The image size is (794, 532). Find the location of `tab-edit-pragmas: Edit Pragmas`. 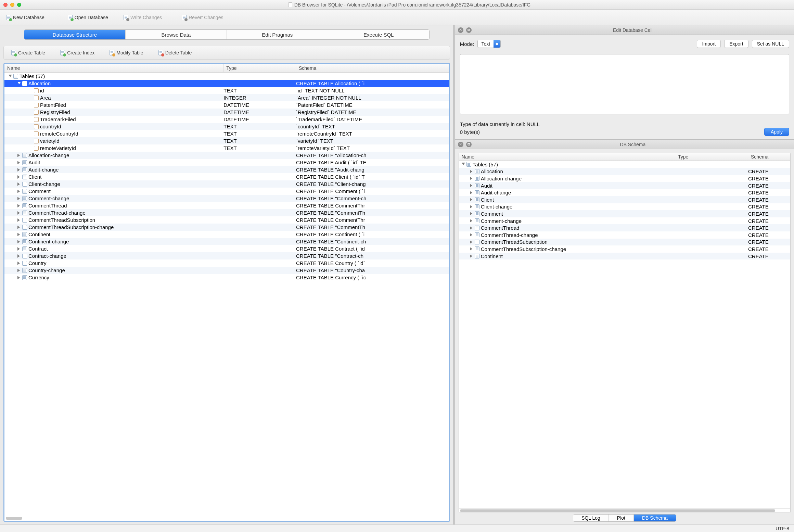

tab-edit-pragmas: Edit Pragmas is located at coordinates (277, 35).